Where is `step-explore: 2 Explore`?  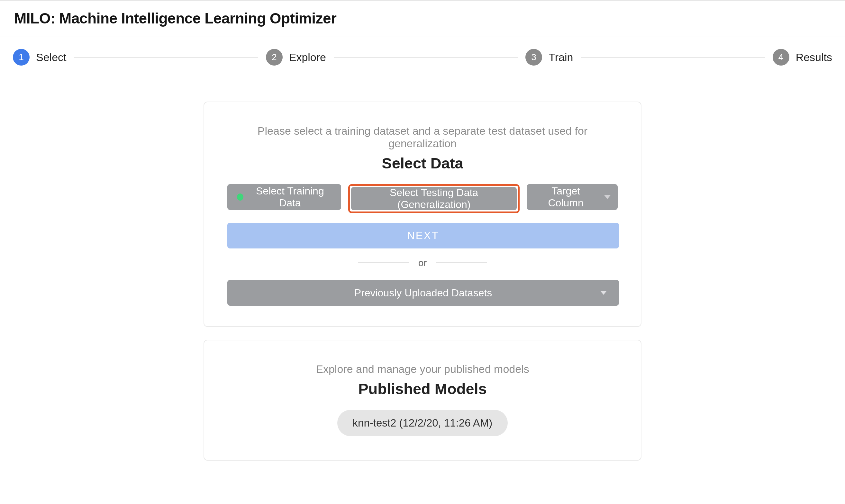 step-explore: 2 Explore is located at coordinates (296, 57).